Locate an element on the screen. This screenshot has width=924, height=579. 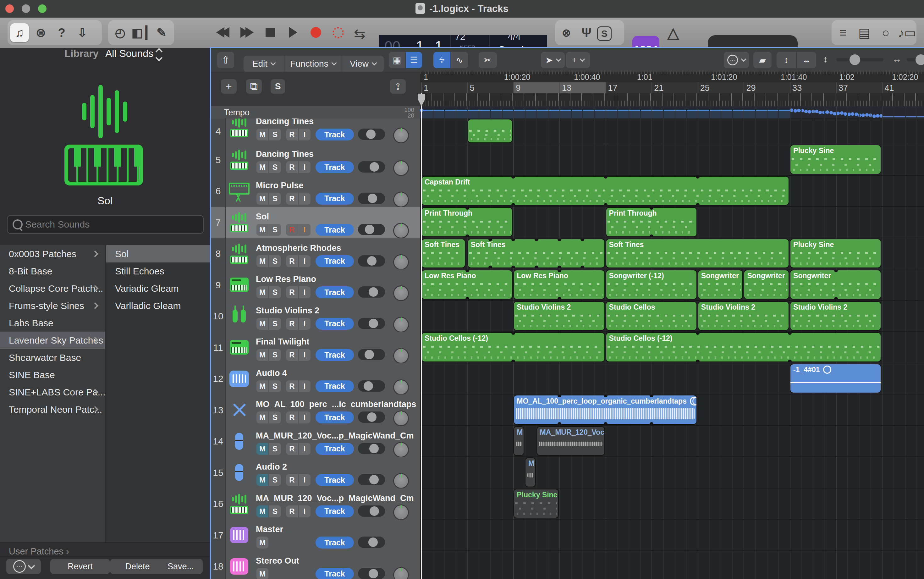
library-patch-item: Variadic Gleam is located at coordinates (158, 289).